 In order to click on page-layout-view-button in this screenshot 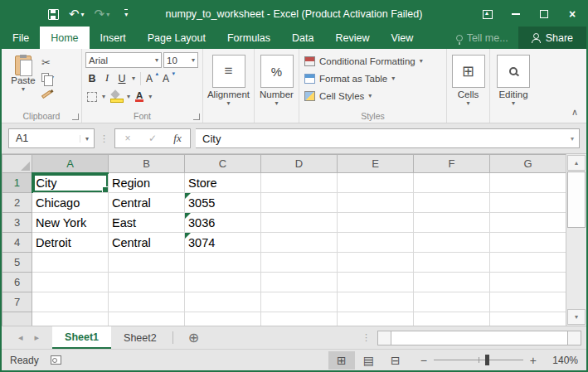, I will do `click(368, 360)`.